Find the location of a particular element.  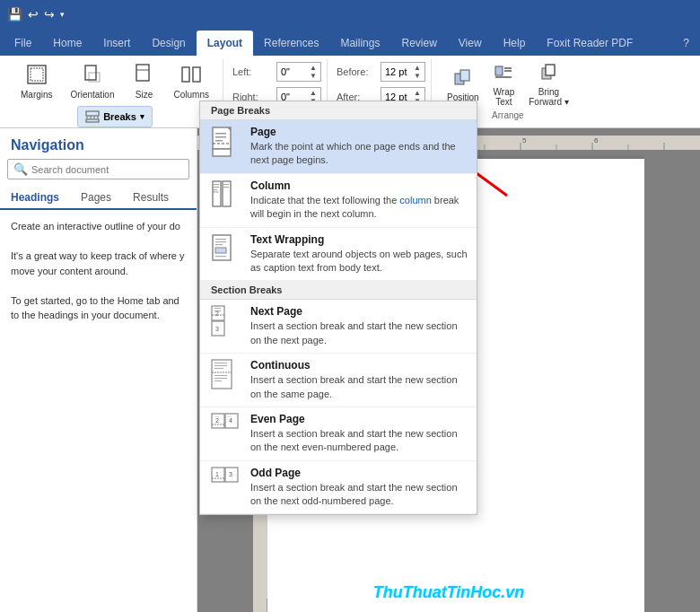

spacing-before-label: Before: is located at coordinates (357, 72).